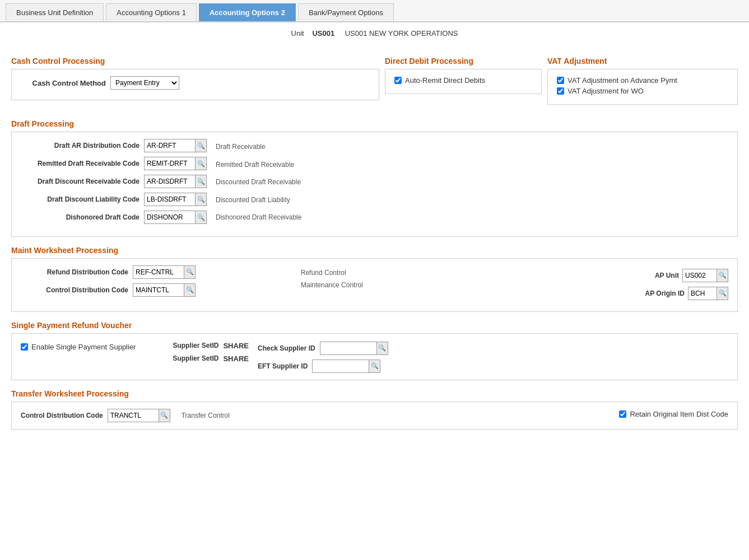  What do you see at coordinates (374, 250) in the screenshot?
I see `maint-worksheet-header: Maint Worksheet Processing` at bounding box center [374, 250].